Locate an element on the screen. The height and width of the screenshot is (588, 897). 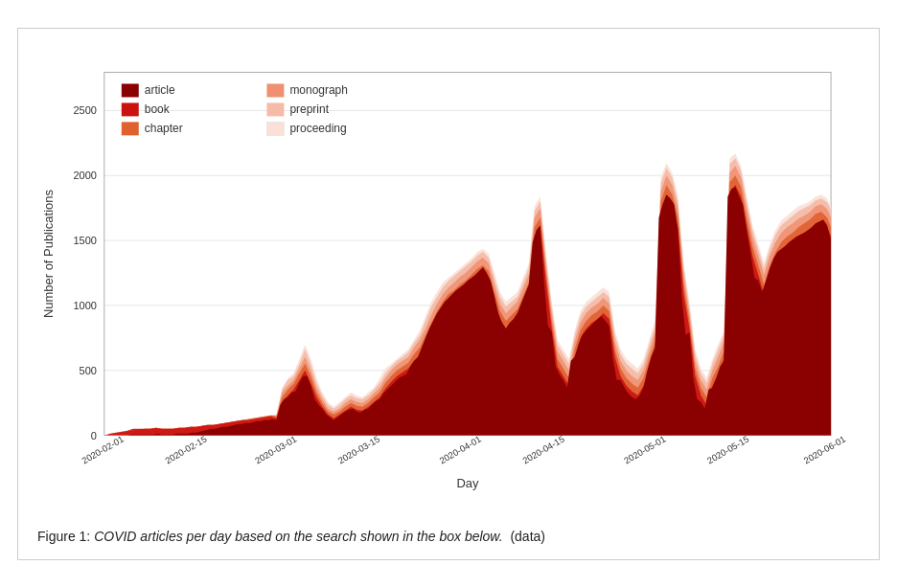
svg-text: 1500 is located at coordinates (84, 240).